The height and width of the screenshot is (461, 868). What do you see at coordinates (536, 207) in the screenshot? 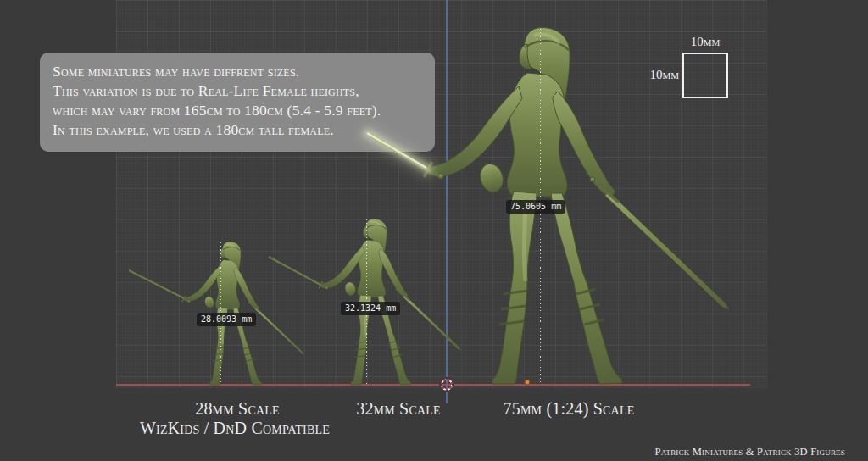
I see `measurement-label-75mm: 75.0605 mm` at bounding box center [536, 207].